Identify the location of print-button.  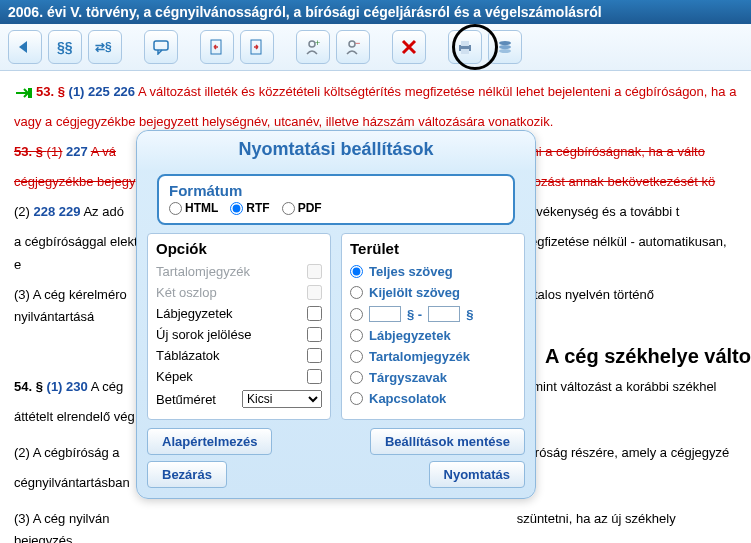
(465, 47).